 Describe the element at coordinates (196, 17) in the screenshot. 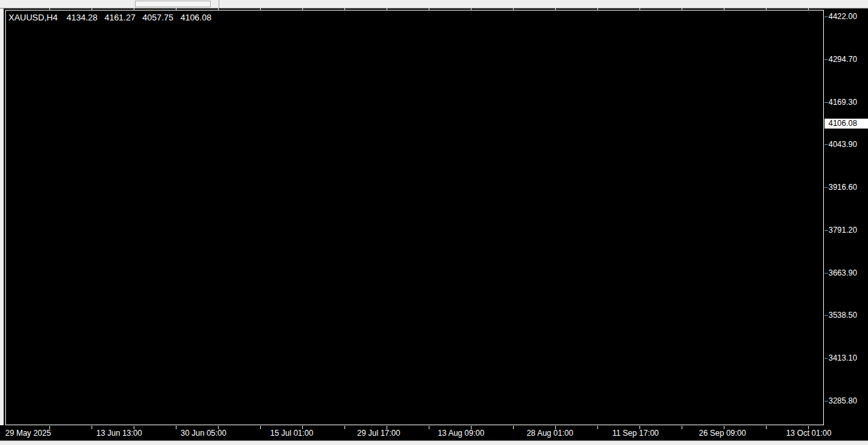

I see `close-value: 4106.08` at that location.